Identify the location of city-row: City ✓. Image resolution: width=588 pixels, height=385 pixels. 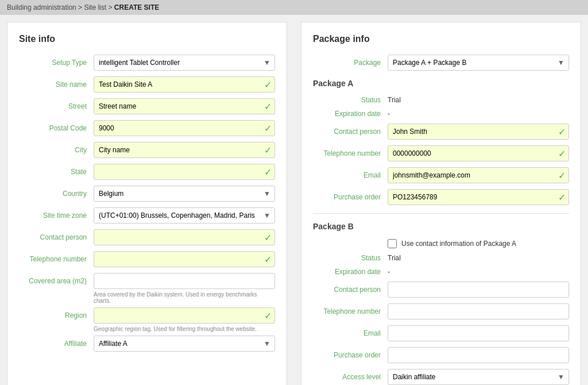
(147, 150).